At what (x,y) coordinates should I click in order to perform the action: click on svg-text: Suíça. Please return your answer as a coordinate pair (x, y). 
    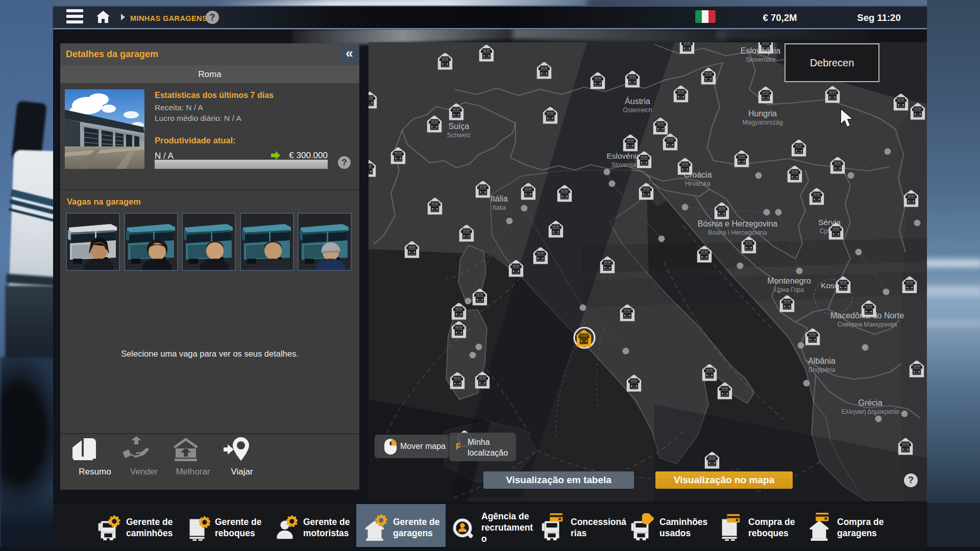
    Looking at the image, I should click on (459, 127).